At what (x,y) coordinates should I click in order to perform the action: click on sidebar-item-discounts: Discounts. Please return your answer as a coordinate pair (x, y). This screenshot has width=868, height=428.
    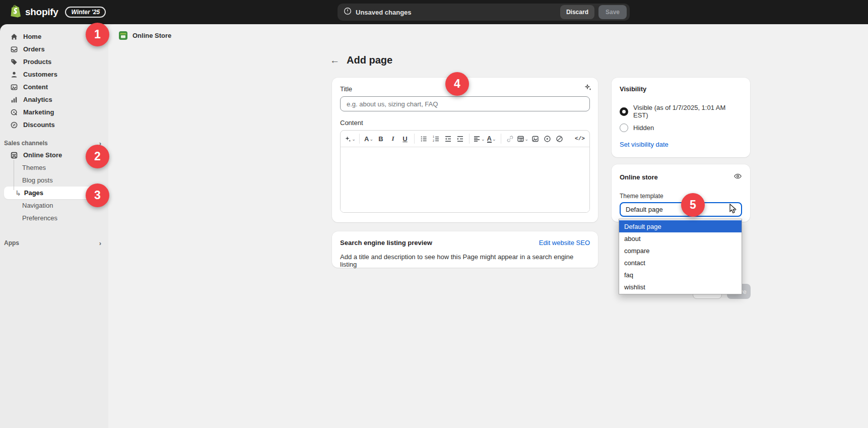
    Looking at the image, I should click on (54, 125).